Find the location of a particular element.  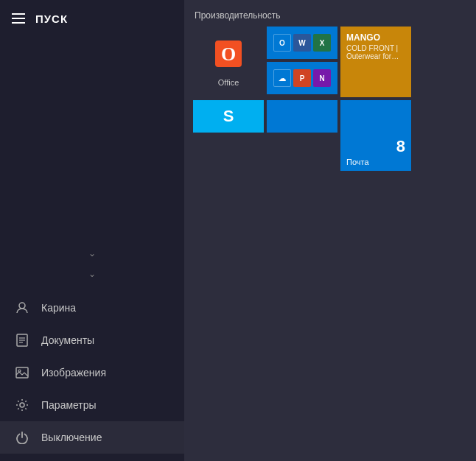

outlook-mini: O is located at coordinates (282, 43).